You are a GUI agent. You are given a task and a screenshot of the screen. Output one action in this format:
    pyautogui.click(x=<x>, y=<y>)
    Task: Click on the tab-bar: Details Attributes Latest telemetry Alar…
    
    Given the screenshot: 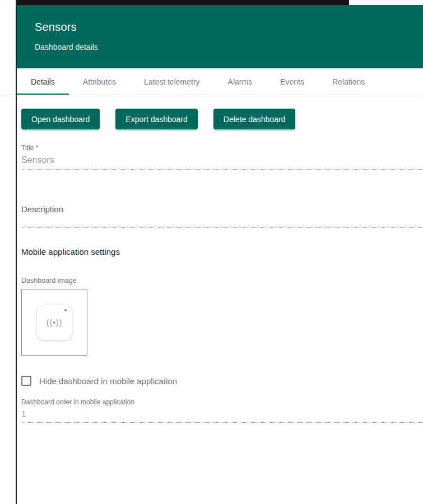 What is the action you would take?
    pyautogui.click(x=220, y=82)
    